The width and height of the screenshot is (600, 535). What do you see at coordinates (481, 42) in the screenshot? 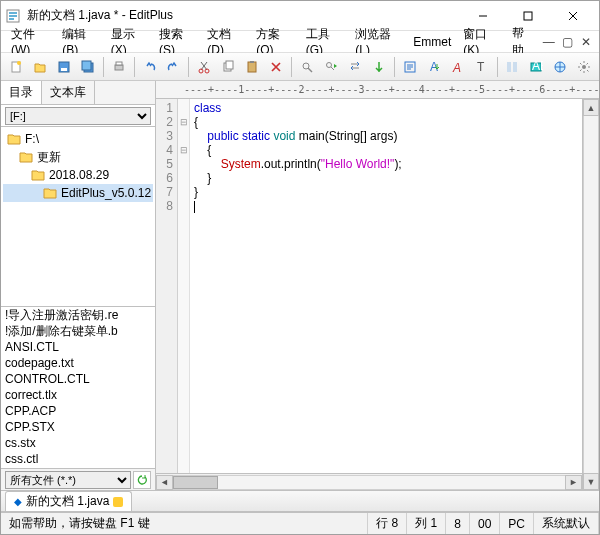
I see `menu-window: 窗口(K)` at bounding box center [481, 42].